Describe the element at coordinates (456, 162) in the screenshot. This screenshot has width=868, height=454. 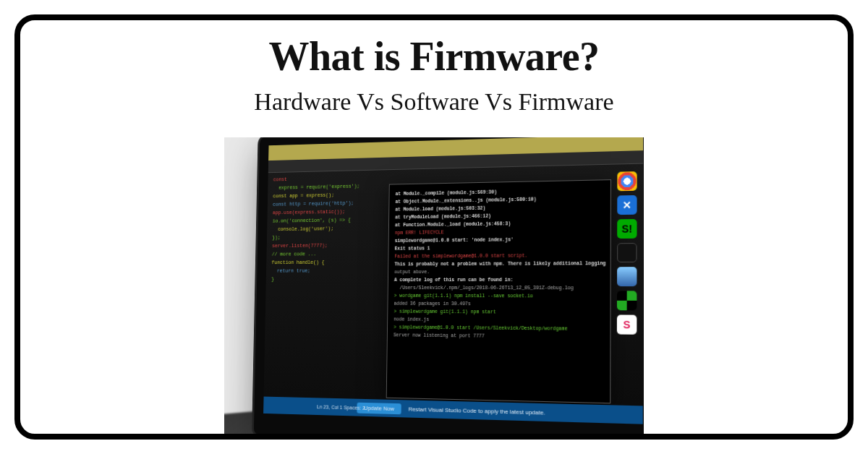
I see `editor-tabbar` at that location.